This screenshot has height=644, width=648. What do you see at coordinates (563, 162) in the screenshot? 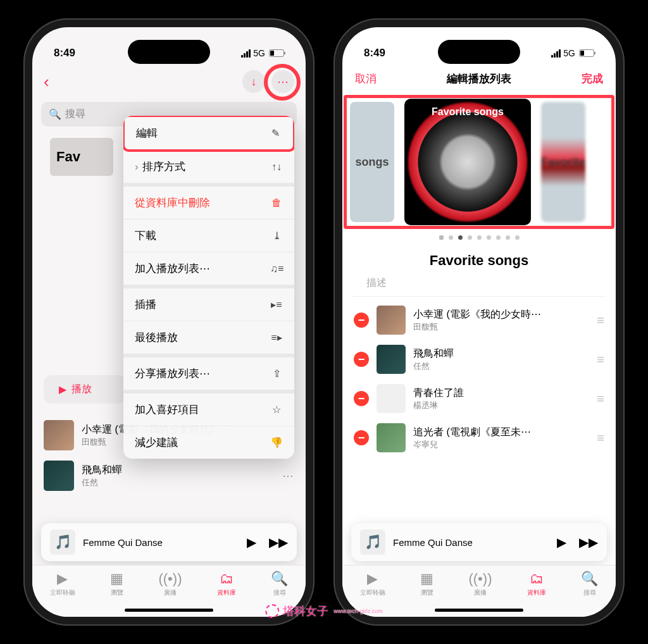
I see `cover-option-next: Favorite` at bounding box center [563, 162].